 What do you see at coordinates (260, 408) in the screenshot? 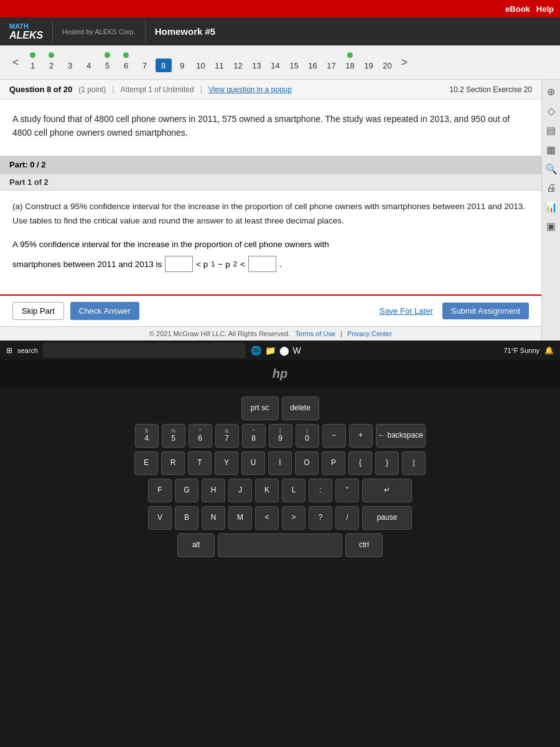
I see `key-prtsc: prt sc` at bounding box center [260, 408].